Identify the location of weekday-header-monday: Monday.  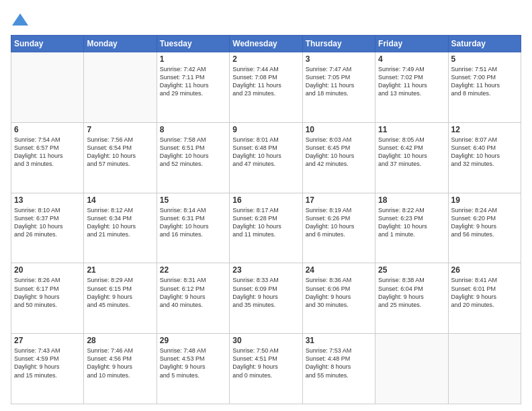
(120, 44).